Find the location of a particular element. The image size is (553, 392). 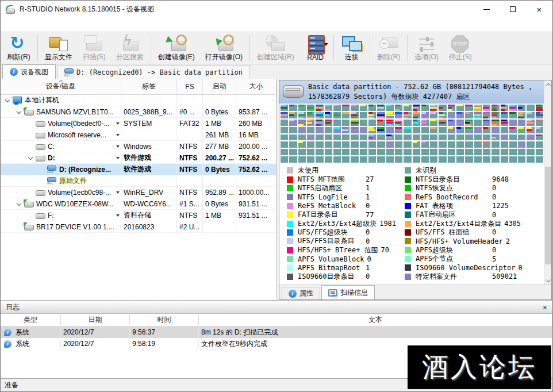

minimize-icon is located at coordinates (486, 9).